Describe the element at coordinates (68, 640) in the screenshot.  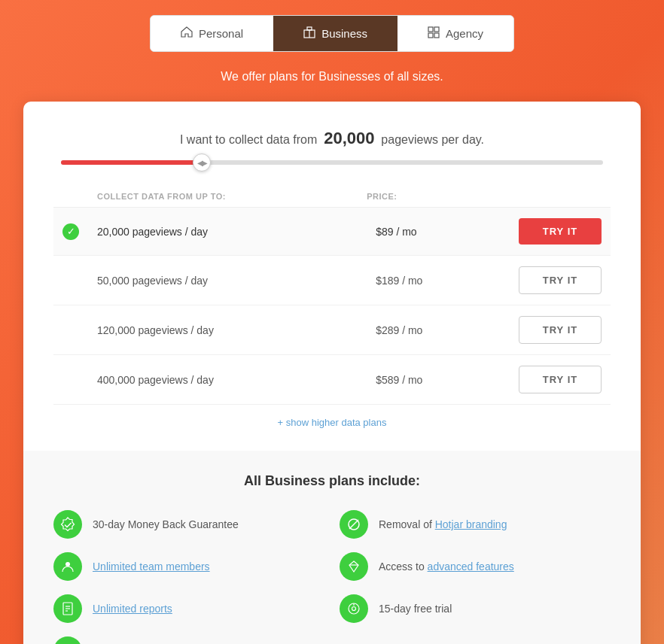
I see `storage-icon` at that location.